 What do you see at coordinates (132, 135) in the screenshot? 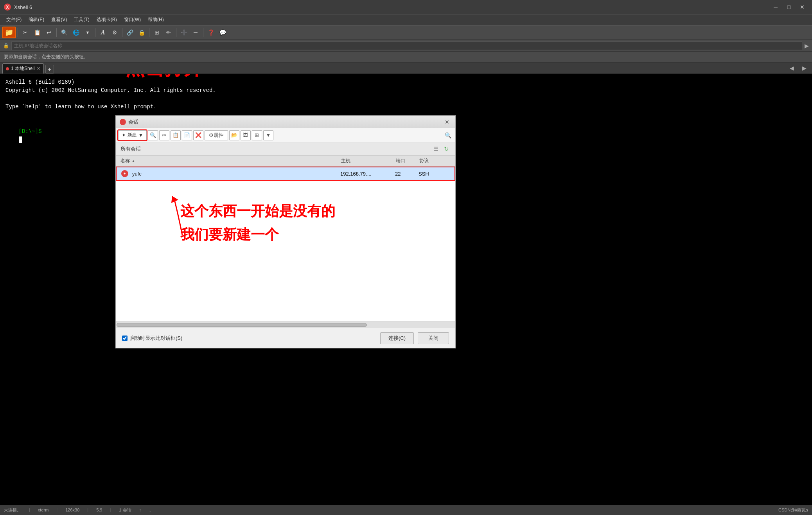
I see `dialog-new-session-button: ✦ 新建 ▼` at bounding box center [132, 135].